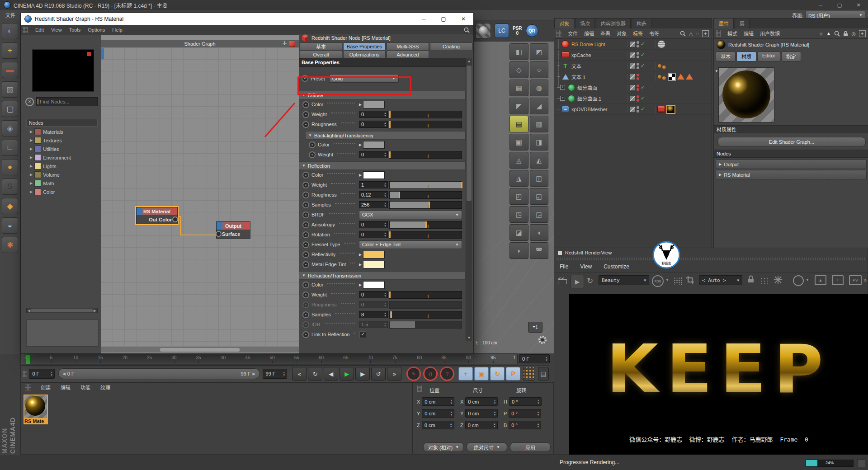 This screenshot has height=470, width=868. What do you see at coordinates (67, 102) in the screenshot?
I see `search-input: Find Nodes...` at bounding box center [67, 102].